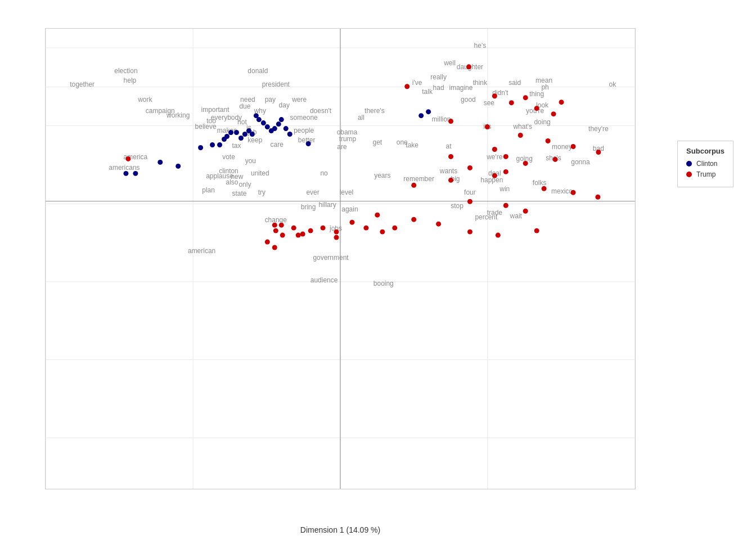 The width and height of the screenshot is (756, 540). Describe the element at coordinates (515, 83) in the screenshot. I see `svg-text: said` at that location.